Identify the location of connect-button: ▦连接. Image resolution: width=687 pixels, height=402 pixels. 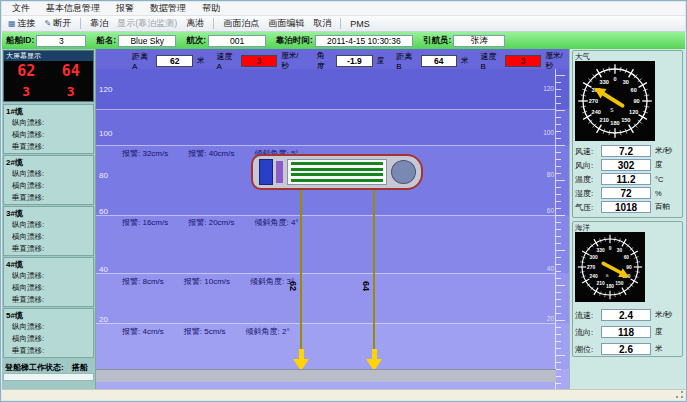
(22, 24).